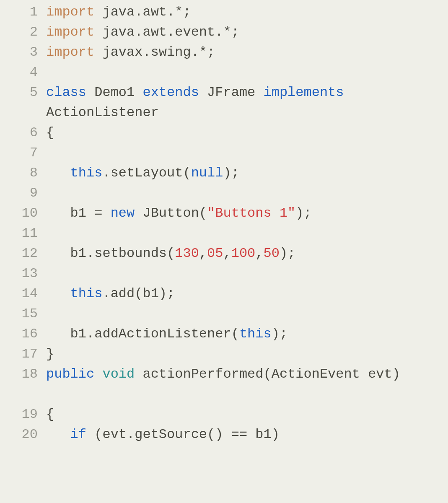 The height and width of the screenshot is (503, 448). What do you see at coordinates (245, 173) in the screenshot?
I see `code-line: this.setLayout(null);` at bounding box center [245, 173].